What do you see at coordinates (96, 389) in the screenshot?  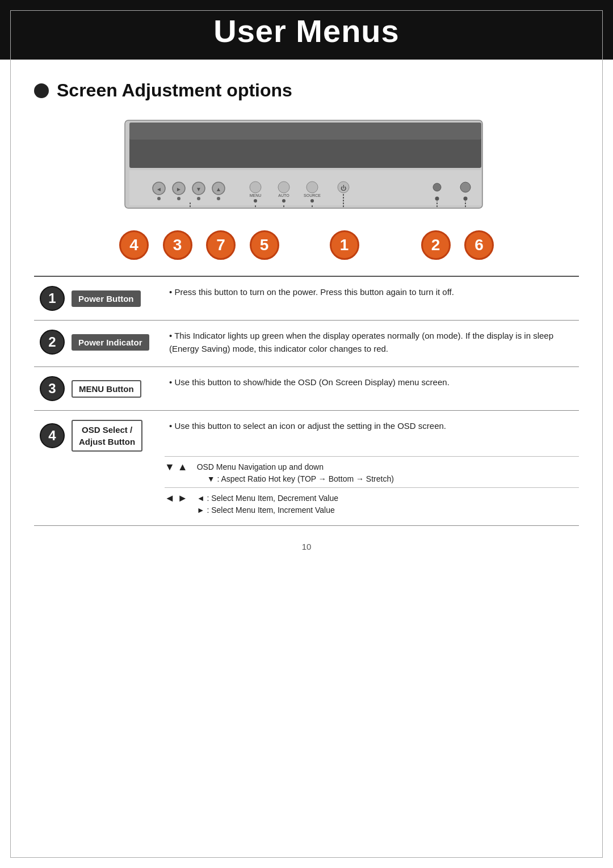 I see `desc-badge-col-3: 3 MENU Button` at bounding box center [96, 389].